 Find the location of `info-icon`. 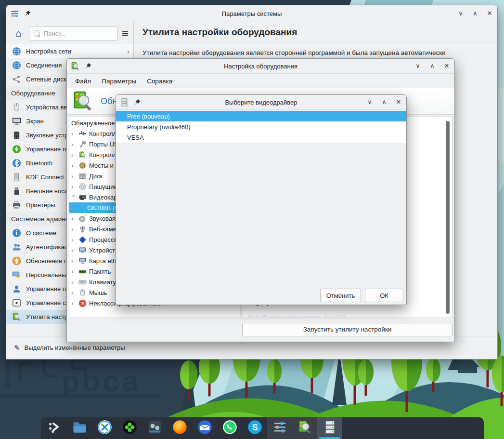

info-icon is located at coordinates (16, 233).